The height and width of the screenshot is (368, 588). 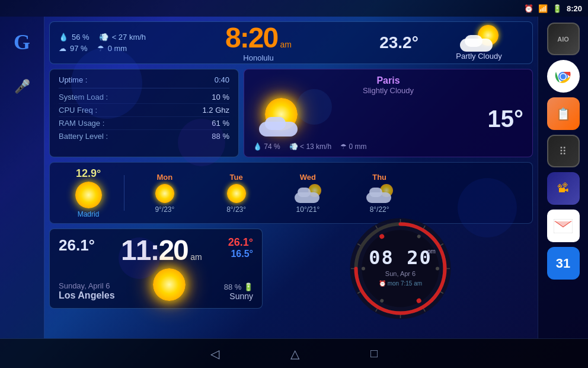 I want to click on app-movies-button: 📽, so click(x=563, y=189).